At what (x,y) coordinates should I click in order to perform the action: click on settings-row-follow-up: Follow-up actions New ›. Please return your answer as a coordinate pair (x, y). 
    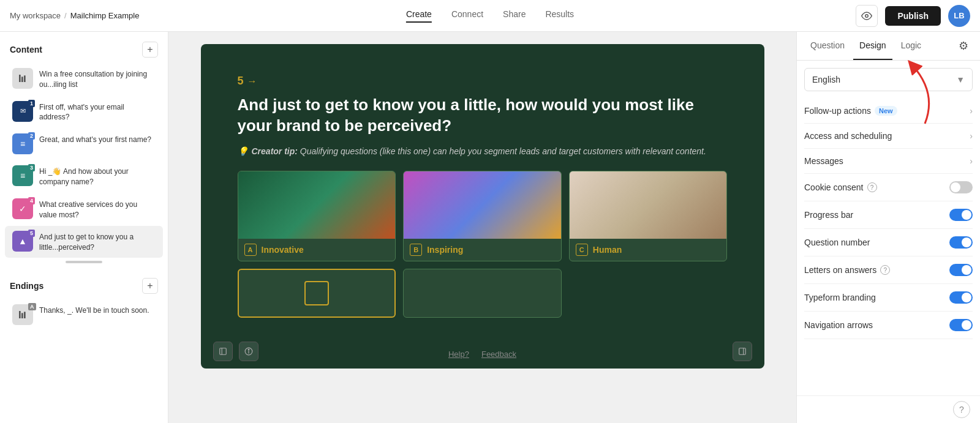
    Looking at the image, I should click on (888, 111).